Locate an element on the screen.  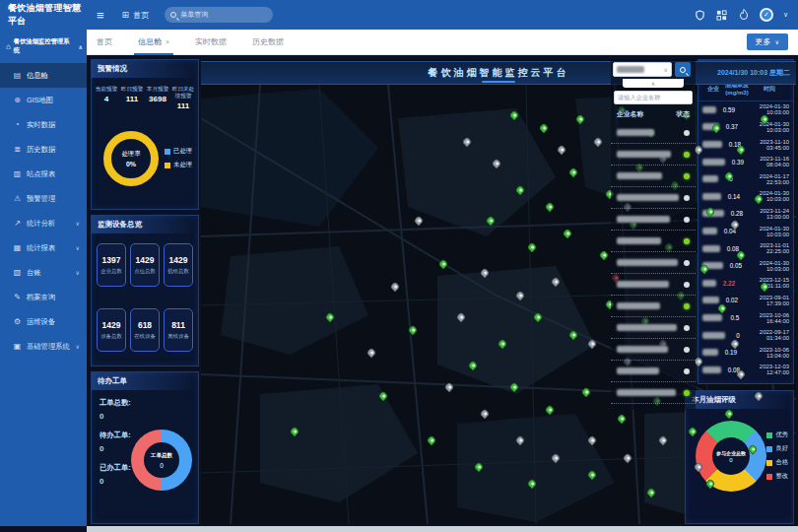
sidebar-item-历史数据: ≣历史数据 is located at coordinates (43, 150).